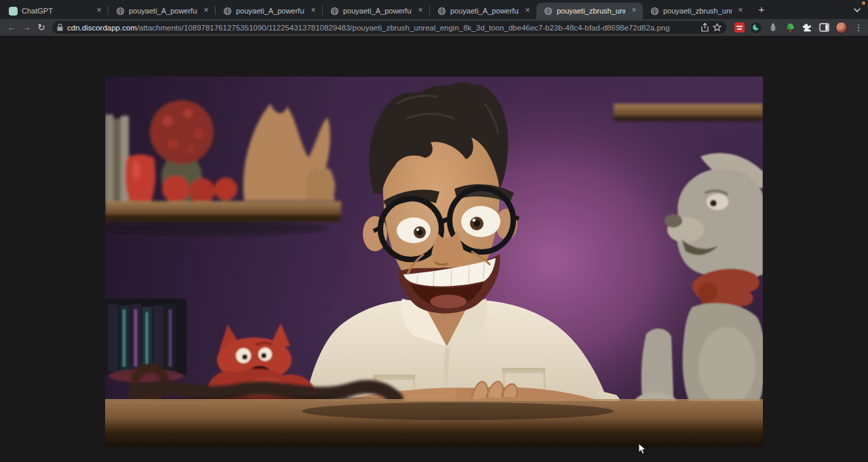 The image size is (868, 462). I want to click on tab: ChatGPT×, so click(54, 11).